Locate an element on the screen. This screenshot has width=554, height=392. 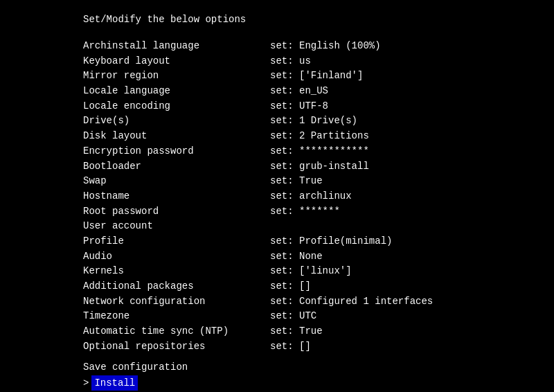
menu-row: Swapset: True is located at coordinates (312, 181).